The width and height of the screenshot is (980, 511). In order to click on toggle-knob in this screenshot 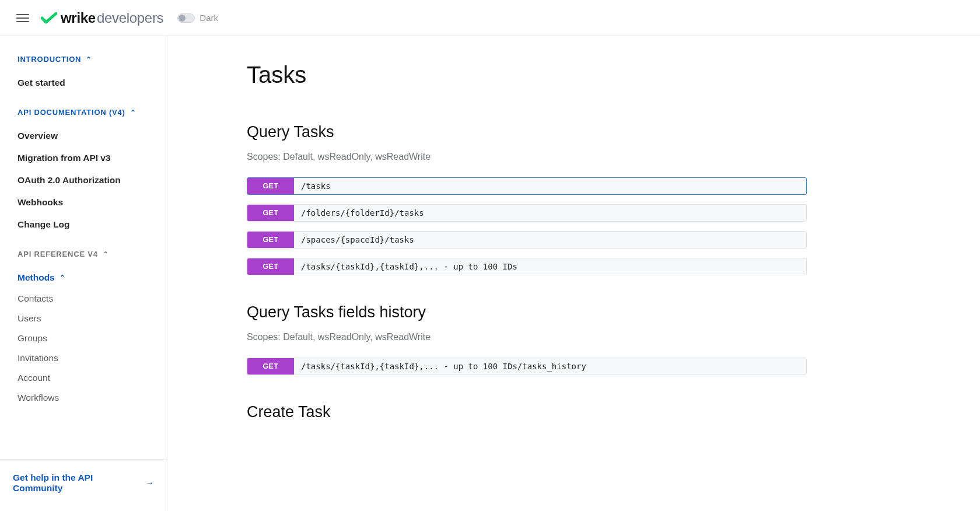, I will do `click(182, 18)`.